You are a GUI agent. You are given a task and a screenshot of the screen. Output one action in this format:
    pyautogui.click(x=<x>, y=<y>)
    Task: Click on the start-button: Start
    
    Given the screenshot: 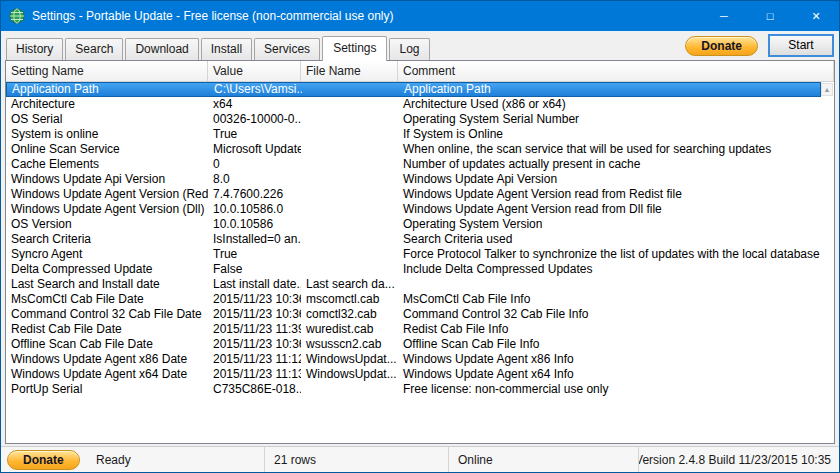 What is the action you would take?
    pyautogui.click(x=801, y=46)
    